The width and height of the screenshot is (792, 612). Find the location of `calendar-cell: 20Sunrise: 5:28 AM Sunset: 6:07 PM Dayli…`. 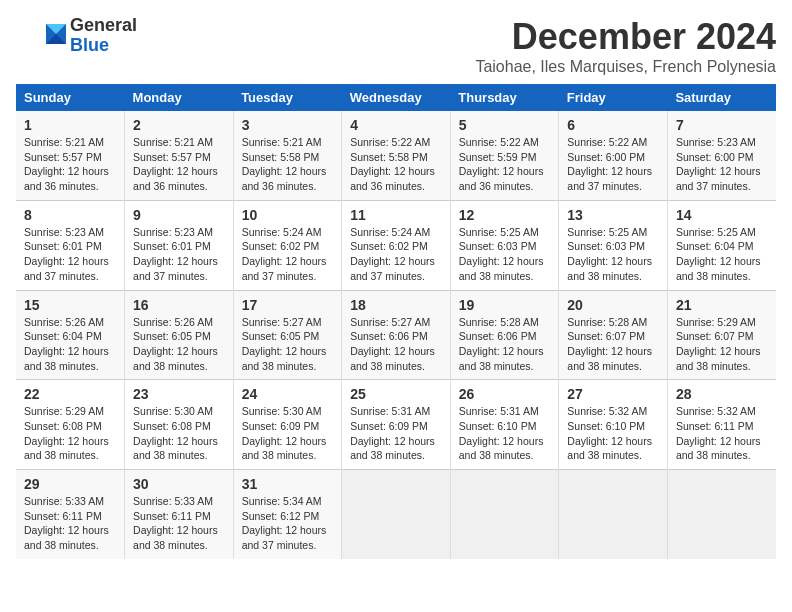

calendar-cell: 20Sunrise: 5:28 AM Sunset: 6:07 PM Dayli… is located at coordinates (614, 335).